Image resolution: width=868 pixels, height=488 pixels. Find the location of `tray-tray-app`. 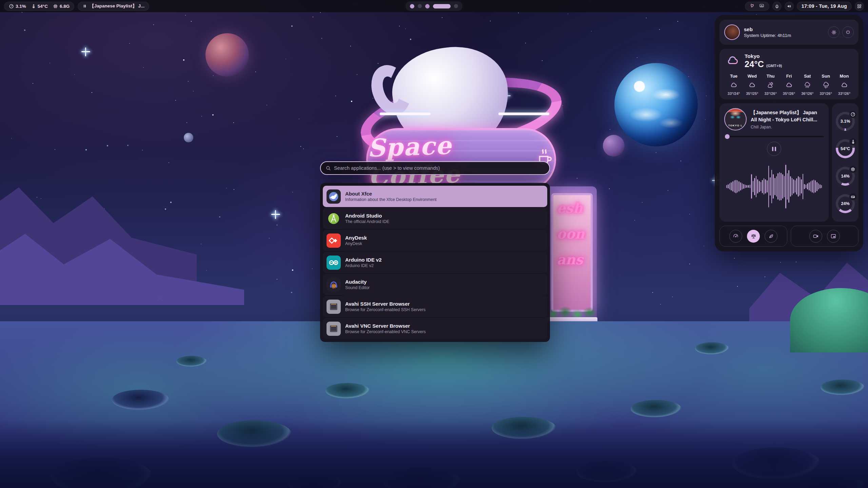

tray-tray-app is located at coordinates (752, 6).